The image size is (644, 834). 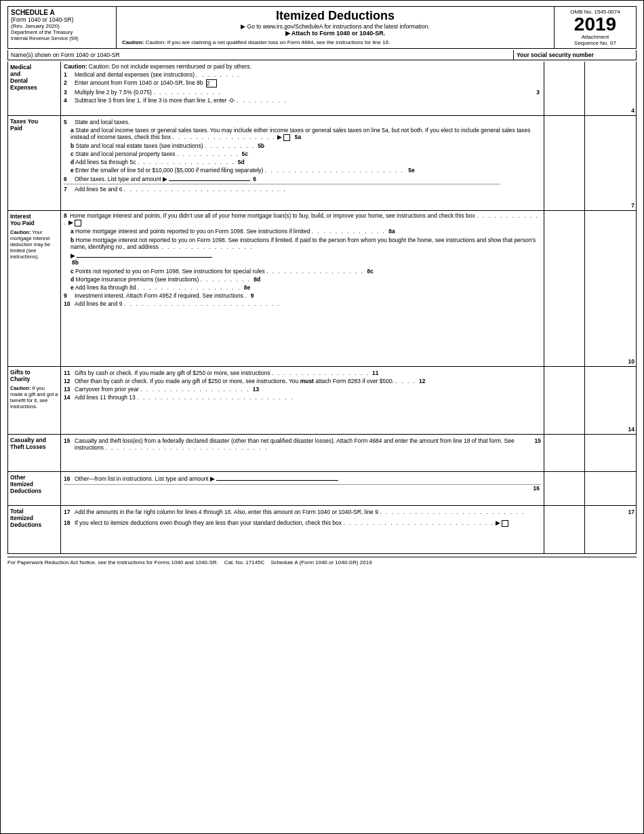 What do you see at coordinates (68, 189) in the screenshot?
I see `line7-num: 7` at bounding box center [68, 189].